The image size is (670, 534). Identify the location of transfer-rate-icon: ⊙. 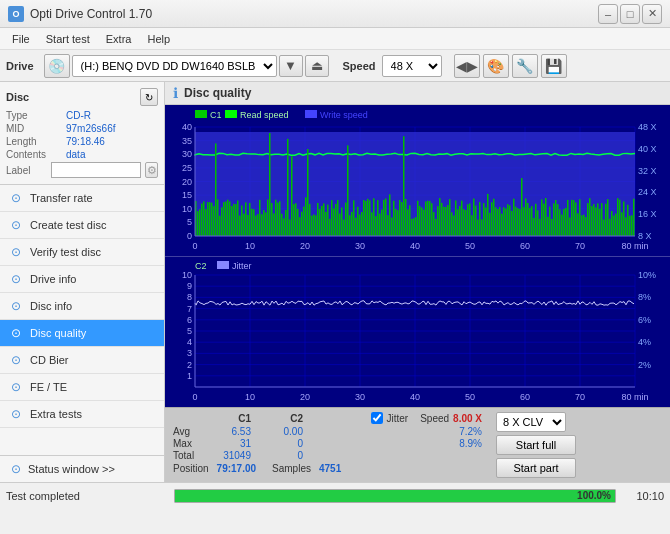
(16, 198).